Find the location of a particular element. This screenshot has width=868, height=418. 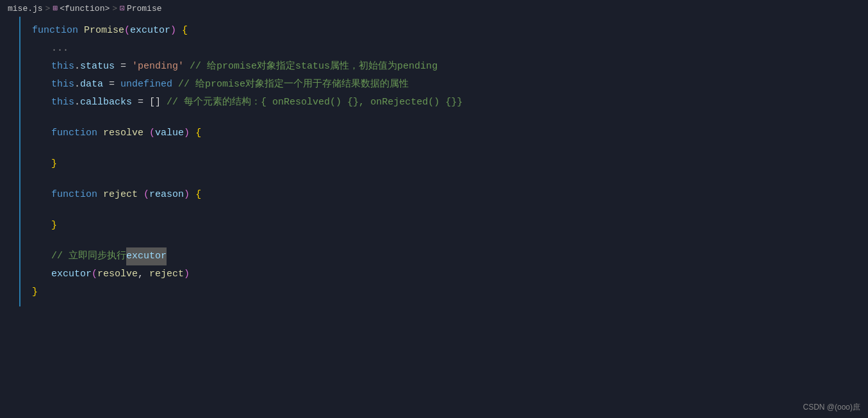

caller-excutor: excutor is located at coordinates (72, 274).